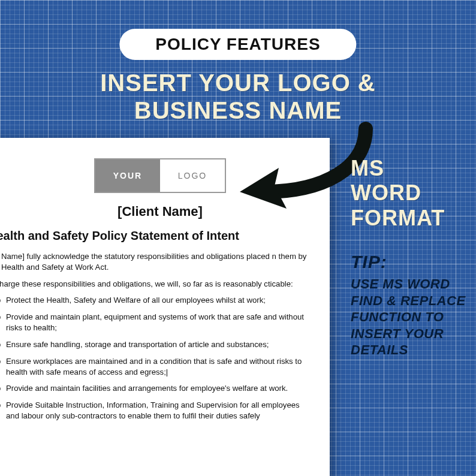 The width and height of the screenshot is (476, 476). I want to click on logo-placeholder: YOUR LOGO, so click(160, 176).